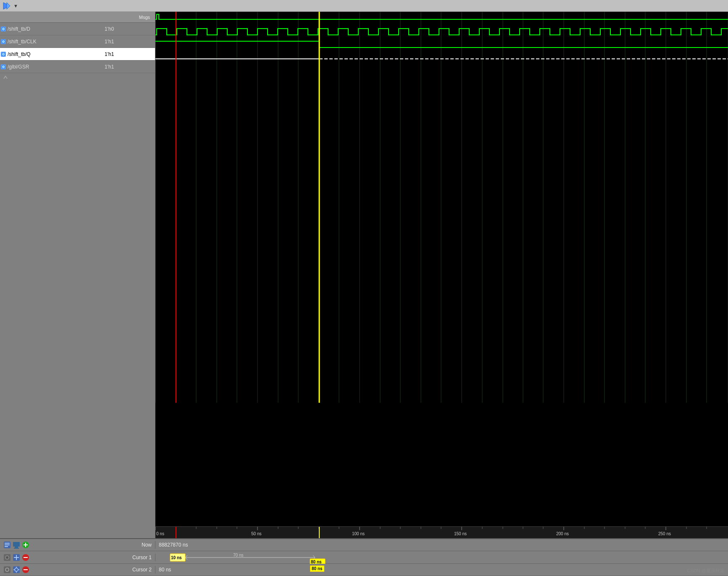 Image resolution: width=728 pixels, height=576 pixels. What do you see at coordinates (238, 555) in the screenshot?
I see `svg-text: 70 ns` at bounding box center [238, 555].